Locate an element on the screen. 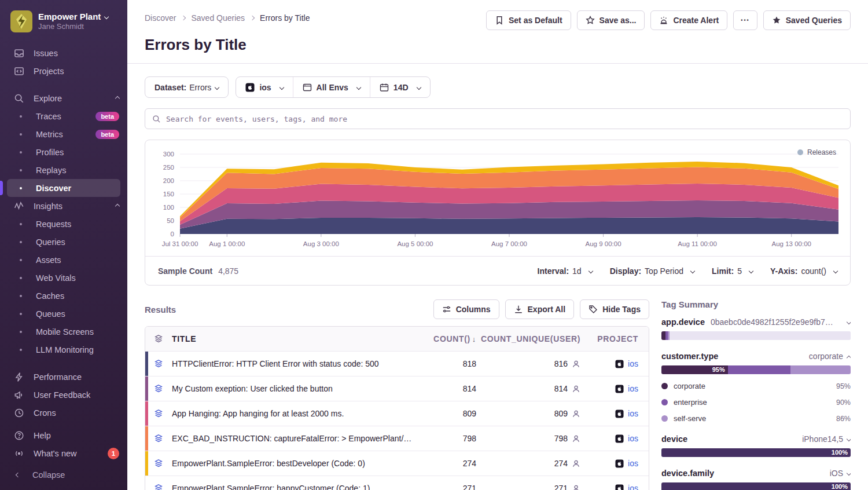 Image resolution: width=868 pixels, height=490 pixels. export-all-button: Export All is located at coordinates (540, 309).